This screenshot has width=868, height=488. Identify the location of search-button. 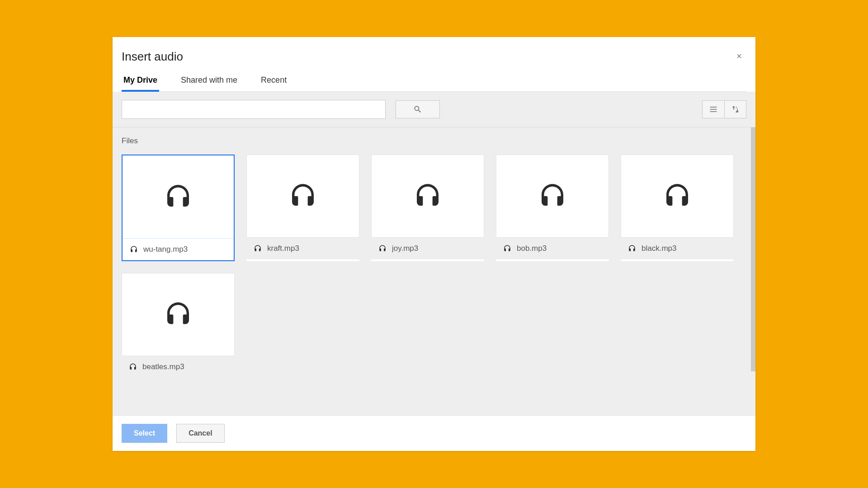
(418, 109).